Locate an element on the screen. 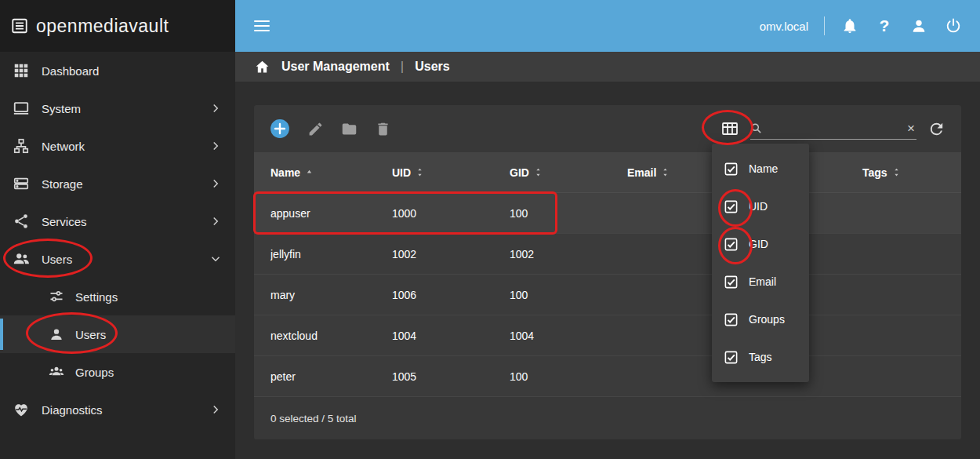  cell-name: mary is located at coordinates (331, 295).